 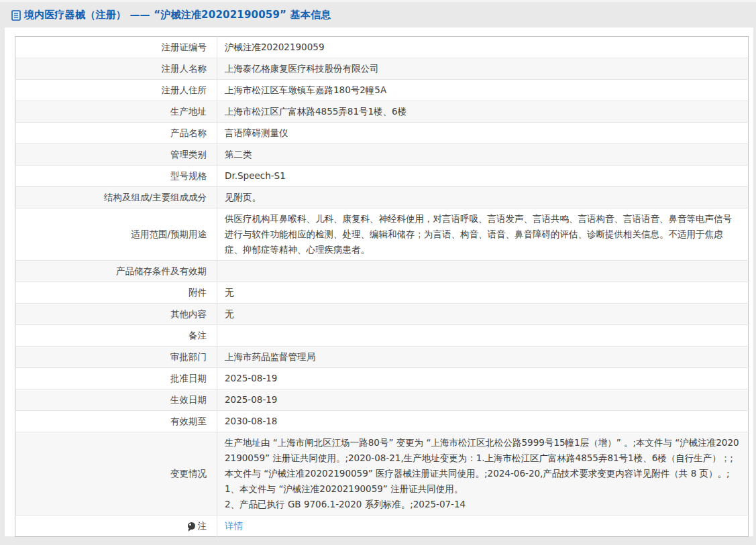 I want to click on row-label-text: 生效日期, so click(x=188, y=400).